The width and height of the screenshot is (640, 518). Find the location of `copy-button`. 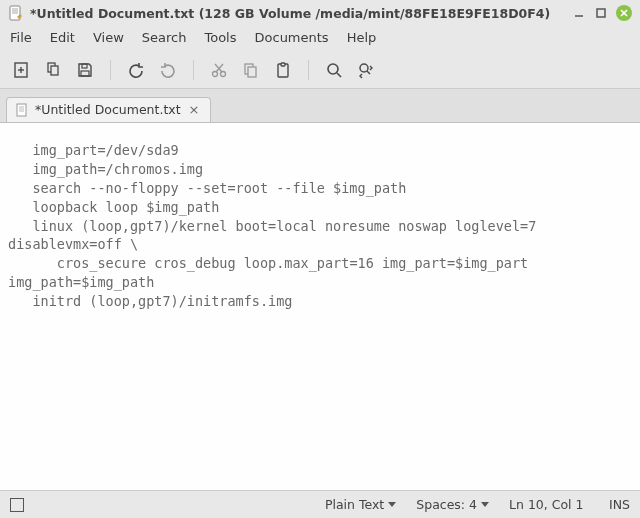

copy-button is located at coordinates (251, 70).